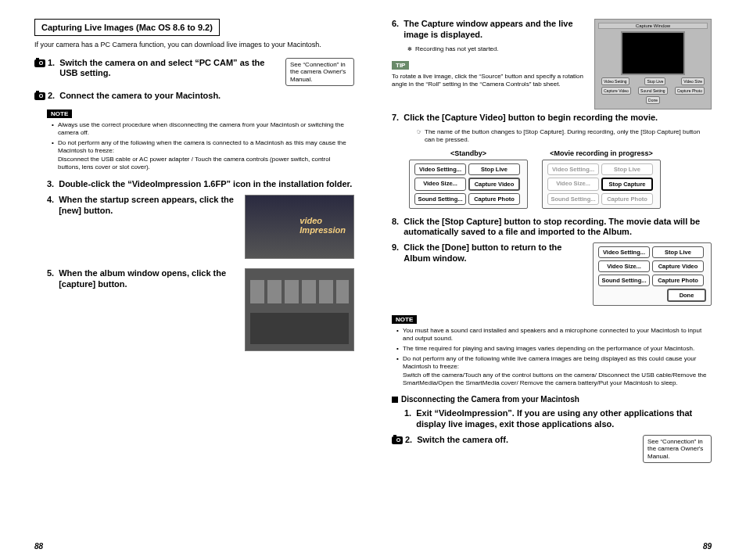  I want to click on step-text: Switch the camera off., so click(527, 449).